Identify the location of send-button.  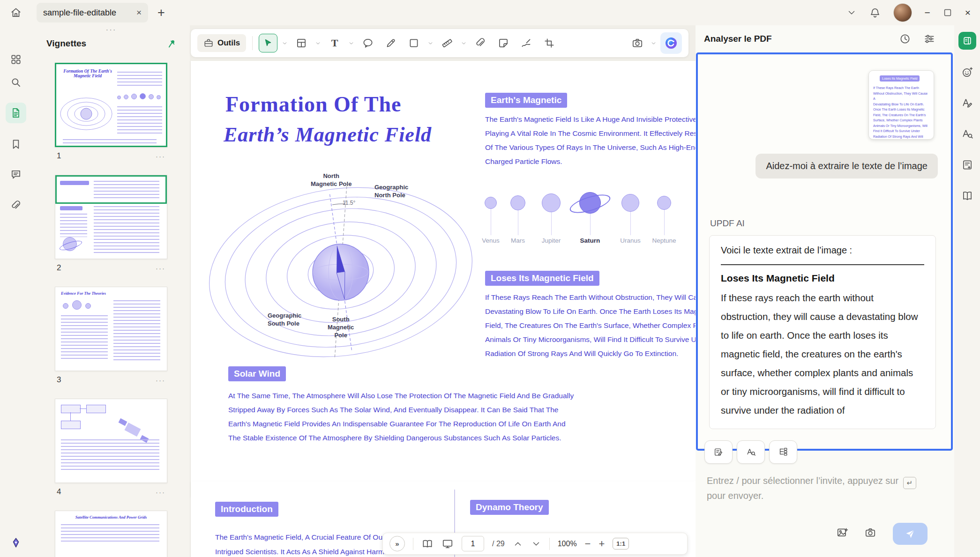
(910, 534).